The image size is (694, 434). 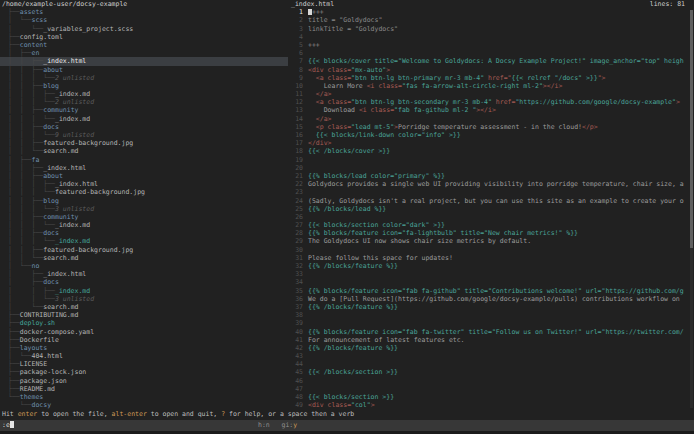 I want to click on preview-line-26: 26, so click(x=491, y=217).